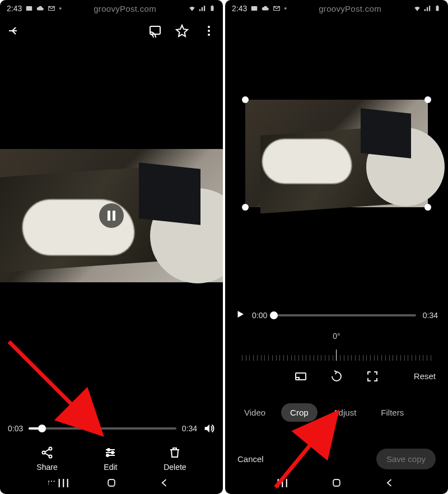 The height and width of the screenshot is (494, 448). Describe the element at coordinates (16, 428) in the screenshot. I see `time-current: 0:03` at that location.